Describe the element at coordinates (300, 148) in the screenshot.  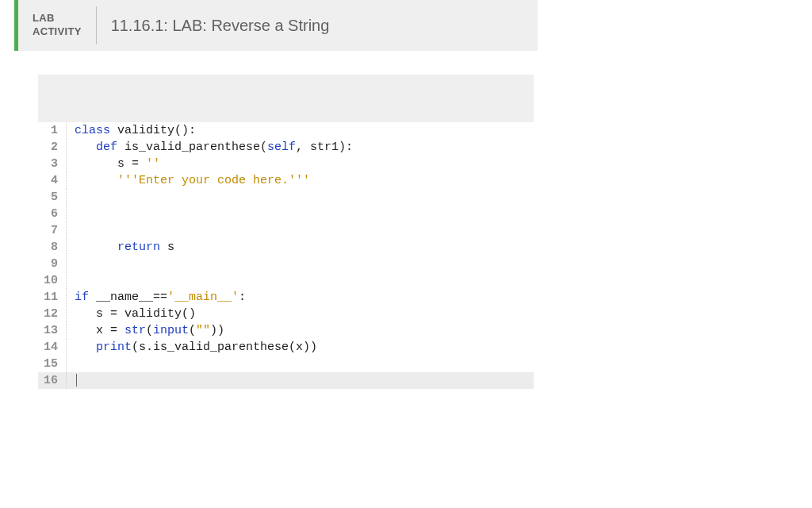
I see `code-content: def is_valid_parenthese(self, str1):` at that location.